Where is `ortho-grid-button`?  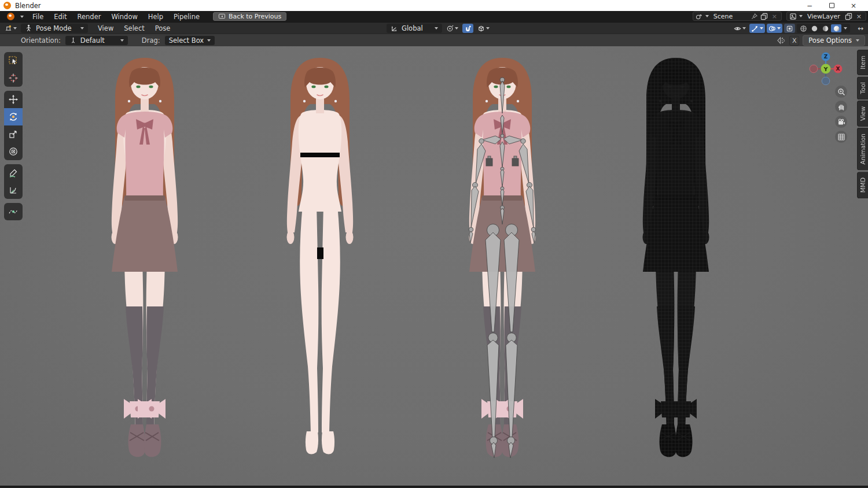 ortho-grid-button is located at coordinates (841, 136).